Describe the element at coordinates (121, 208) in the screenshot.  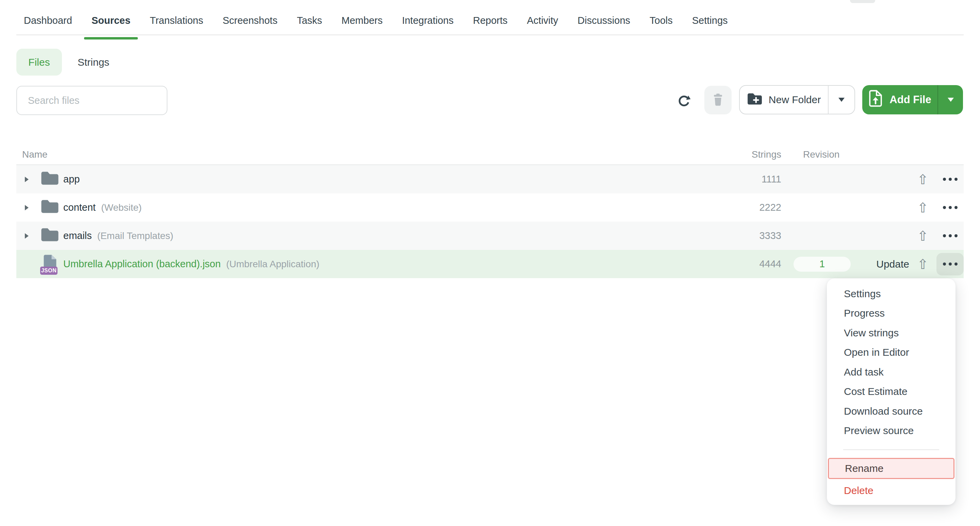
I see `folder-annotation: (Website)` at that location.